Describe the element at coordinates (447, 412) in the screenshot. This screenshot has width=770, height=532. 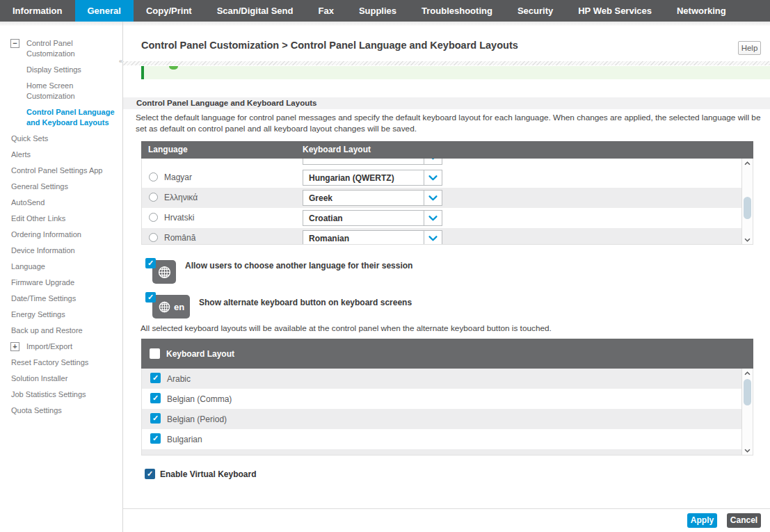
I see `keyboard-table-body: Arabic Belgian (Comma) Belgian (Period) …` at that location.